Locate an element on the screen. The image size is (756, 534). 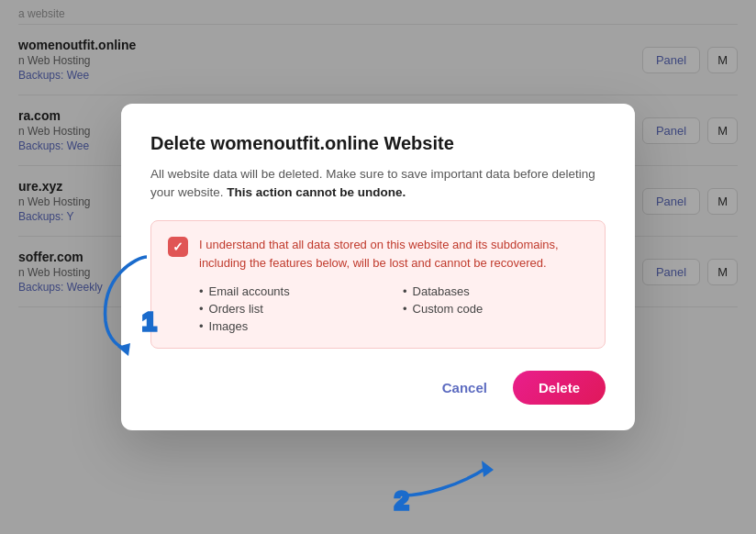
modal-description: All website data will be deleted. Make s… is located at coordinates (378, 184).